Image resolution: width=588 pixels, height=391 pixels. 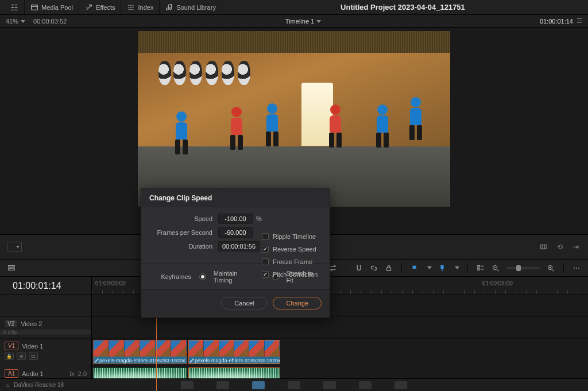 I want to click on link-icon, so click(x=374, y=268).